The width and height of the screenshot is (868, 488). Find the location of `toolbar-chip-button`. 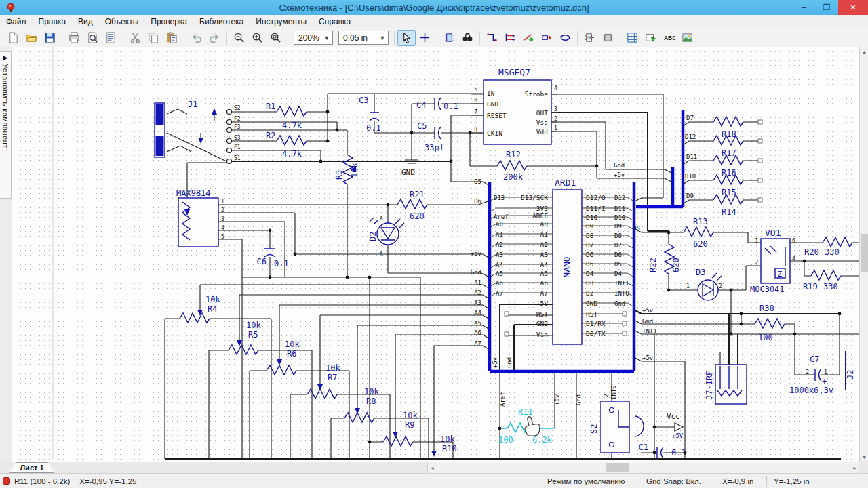

toolbar-chip-button is located at coordinates (449, 38).